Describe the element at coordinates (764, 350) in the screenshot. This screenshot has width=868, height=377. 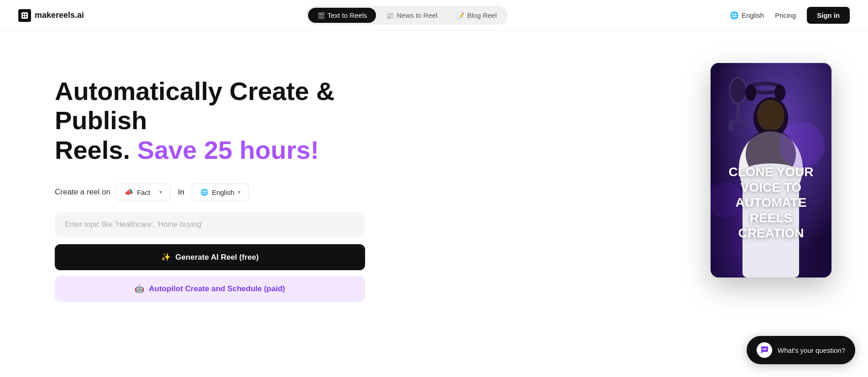
I see `chat-icon` at that location.